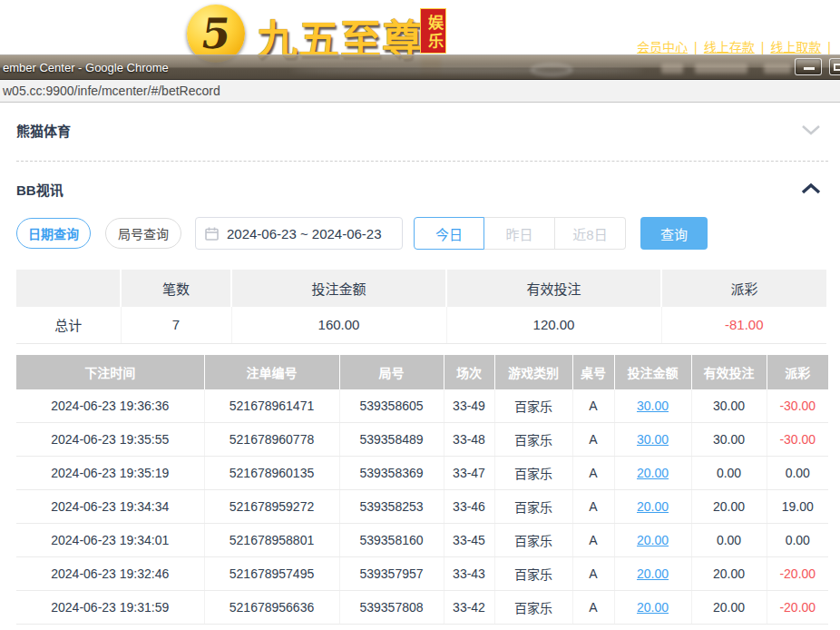 The width and height of the screenshot is (840, 630). What do you see at coordinates (212, 234) in the screenshot?
I see `calendar-icon` at bounding box center [212, 234].